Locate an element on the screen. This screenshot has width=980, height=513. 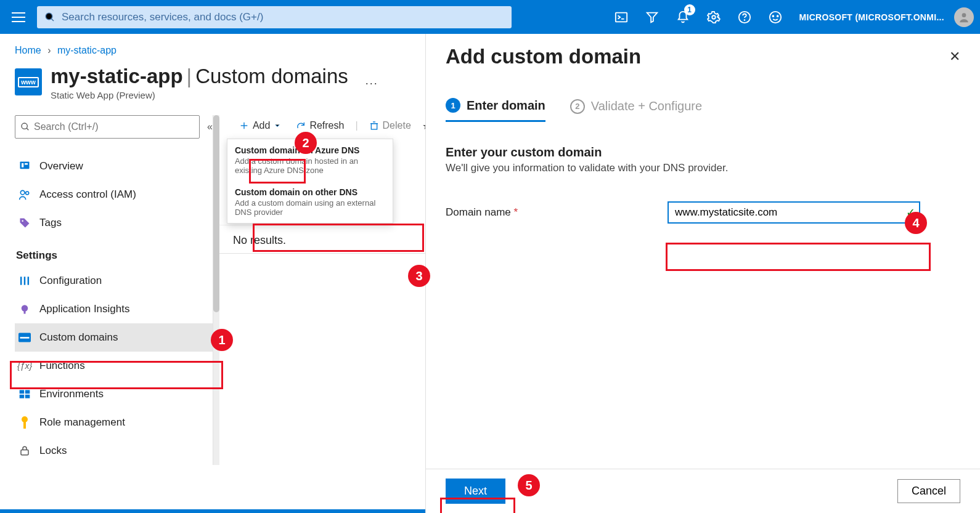
close-panel-button: ✕ is located at coordinates (955, 57).